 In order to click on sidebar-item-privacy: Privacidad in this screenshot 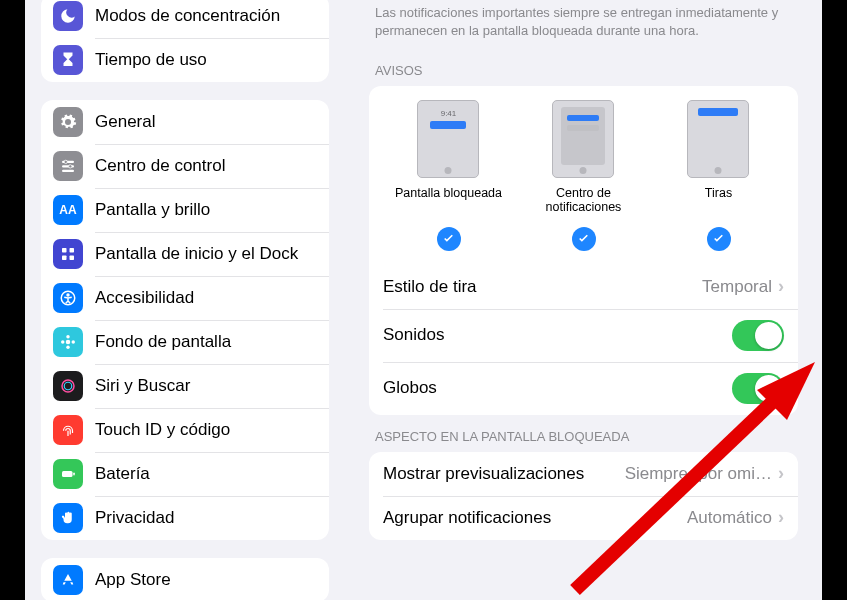, I will do `click(185, 518)`.